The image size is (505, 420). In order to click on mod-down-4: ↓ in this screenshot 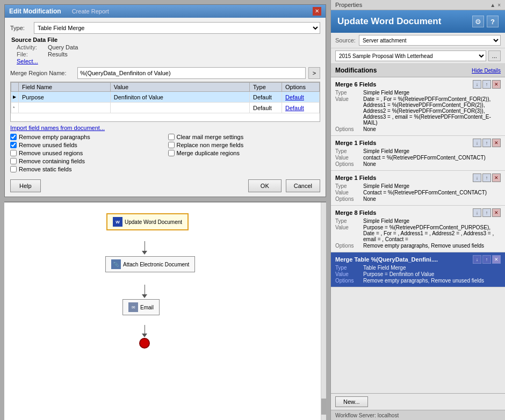, I will do `click(477, 213)`.